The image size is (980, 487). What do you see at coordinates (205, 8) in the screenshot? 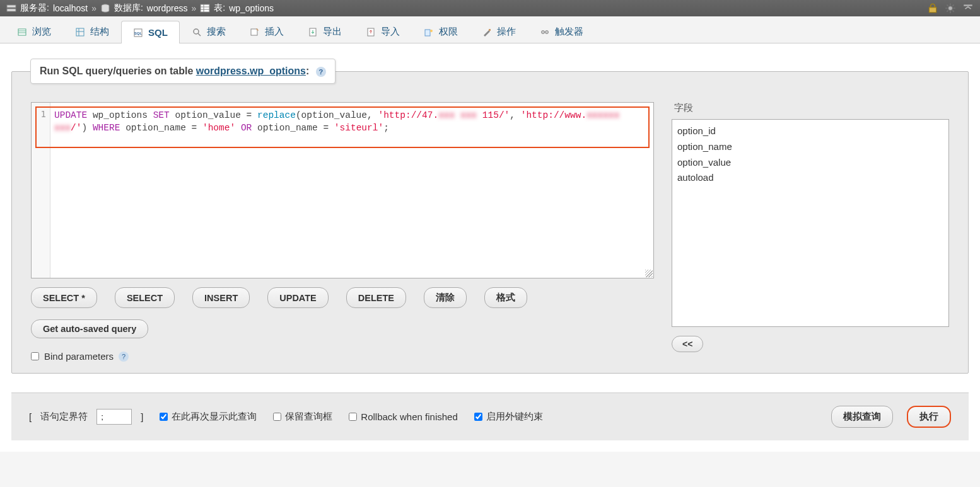
I see `table-icon` at bounding box center [205, 8].